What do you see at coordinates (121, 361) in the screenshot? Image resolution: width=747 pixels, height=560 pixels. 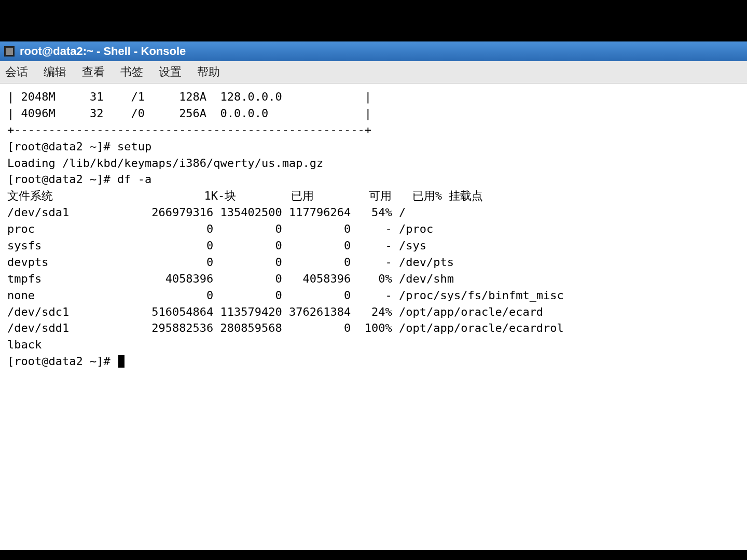 I see `cursor` at bounding box center [121, 361].